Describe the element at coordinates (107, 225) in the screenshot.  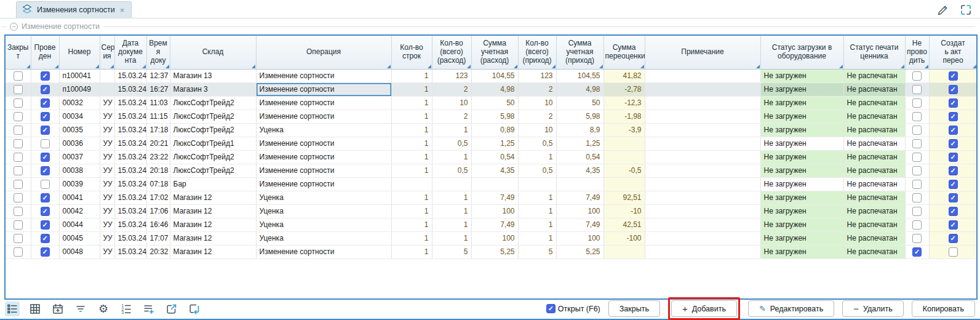
I see `cell-series: УУ` at that location.